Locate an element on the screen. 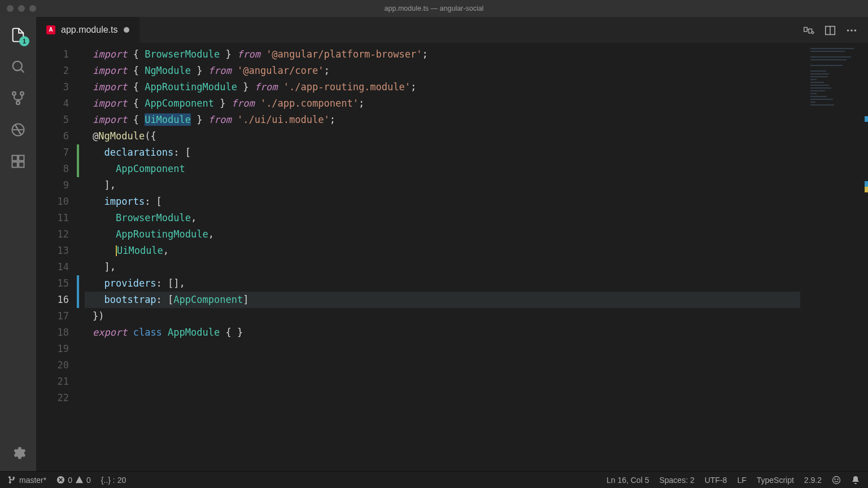 This screenshot has width=868, height=488. code-line: }) is located at coordinates (446, 316).